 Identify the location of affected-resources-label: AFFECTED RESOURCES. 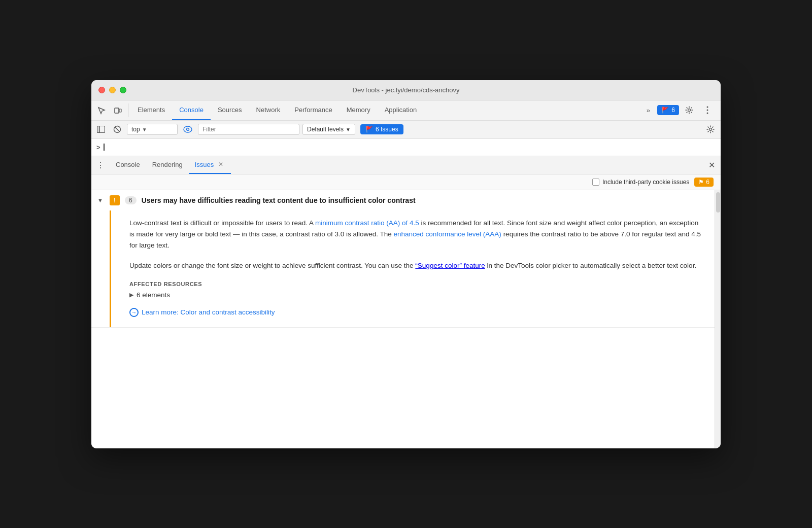
(417, 284).